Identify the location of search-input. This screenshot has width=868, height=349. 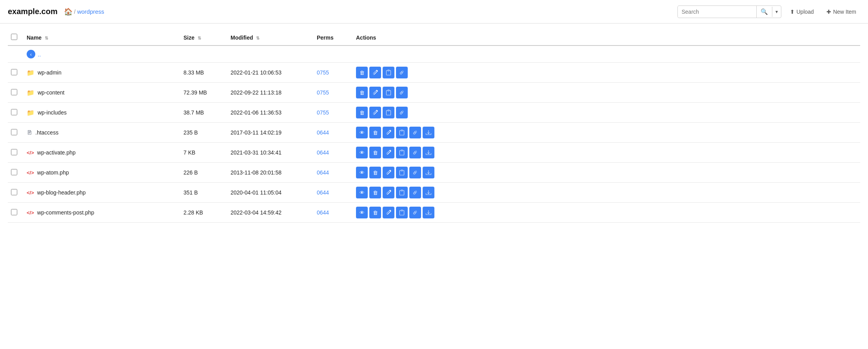
(717, 12).